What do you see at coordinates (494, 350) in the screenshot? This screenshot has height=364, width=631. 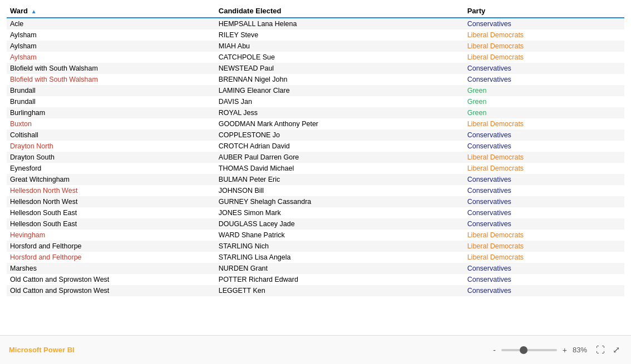 I see `zoom-minus-button: -` at bounding box center [494, 350].